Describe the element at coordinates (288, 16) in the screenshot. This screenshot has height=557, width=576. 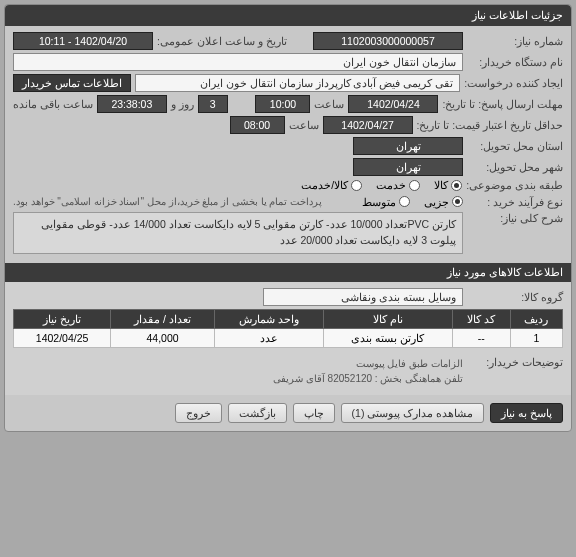
I see `panel-header: جزئیات اطلاعات نیاز` at that location.